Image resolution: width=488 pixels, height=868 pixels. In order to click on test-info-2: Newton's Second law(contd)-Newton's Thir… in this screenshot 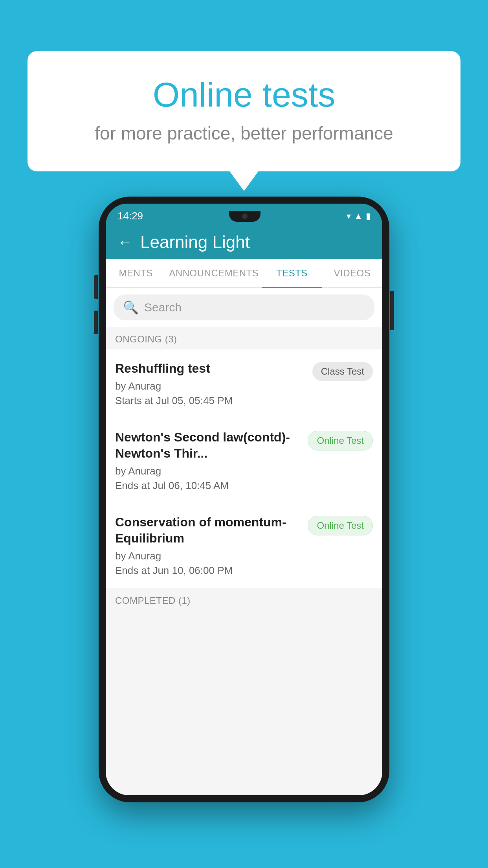, I will do `click(211, 461)`.